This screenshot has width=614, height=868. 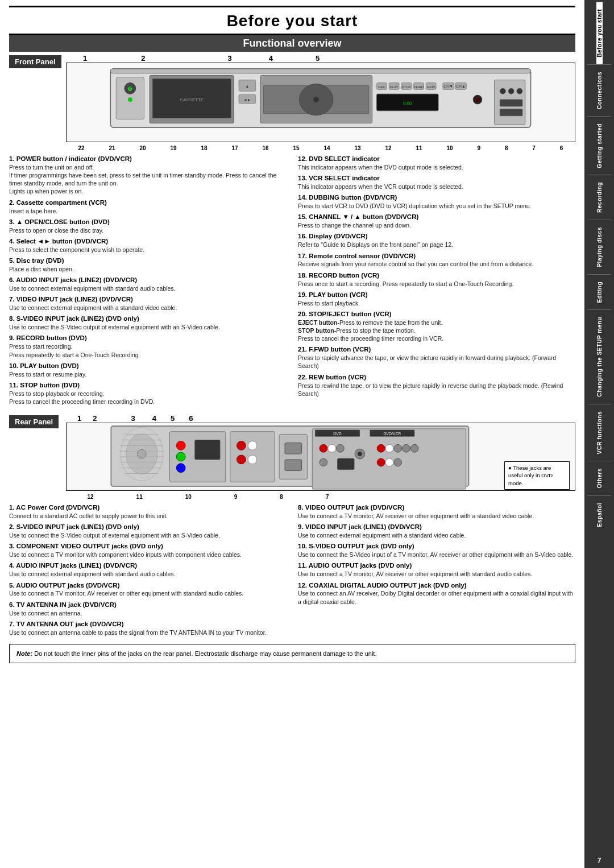 I want to click on rear-item-2: 2. S-VIDEO INPUT jack (LINE1) (DVD only)…, so click(x=148, y=531).